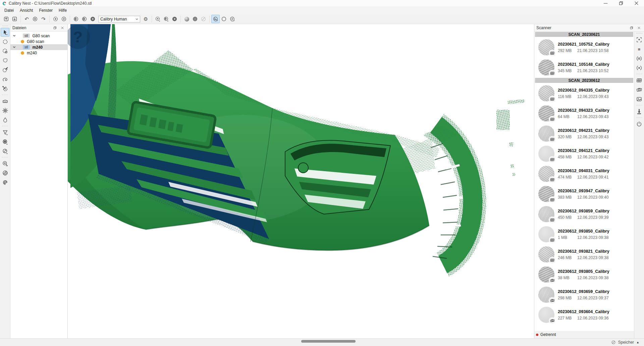 The height and width of the screenshot is (346, 644). I want to click on scan-entry: 20230612_094335_Calibry 116 MB 12.06.202…, so click(584, 93).